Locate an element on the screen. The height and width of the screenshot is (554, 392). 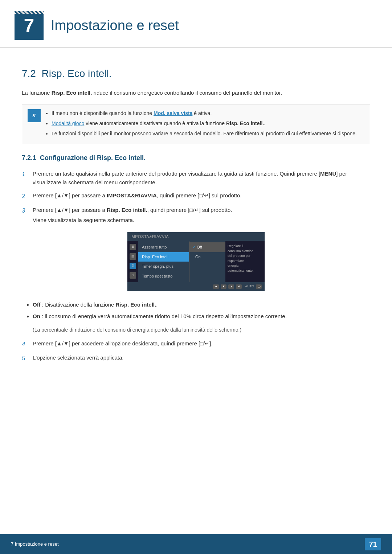
step-1: 1 Premere un tasto qualsiasi nella parte… is located at coordinates (196, 178).